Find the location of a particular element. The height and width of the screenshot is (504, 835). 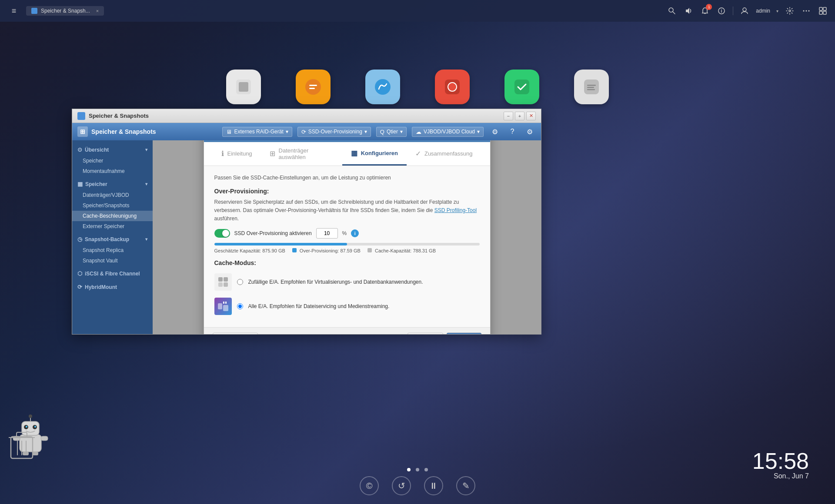

sidebar-item-datentraeger: Datenträger/VJBOD is located at coordinates (112, 195).